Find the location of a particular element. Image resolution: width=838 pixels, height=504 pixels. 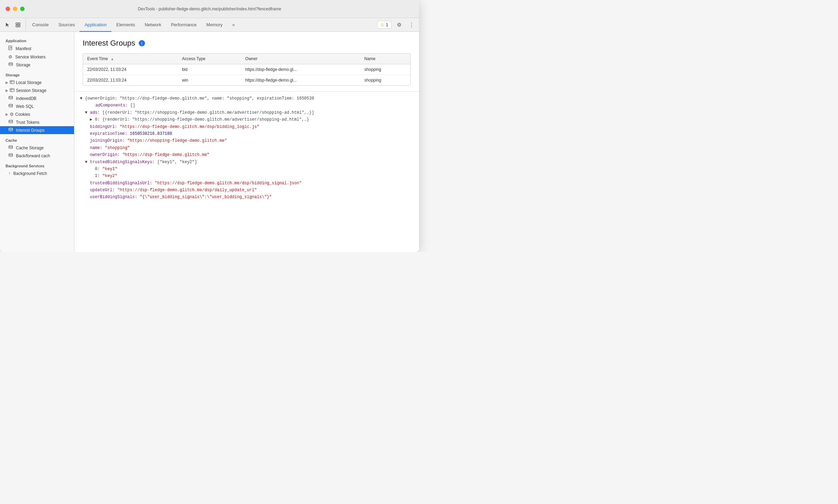

indexeddb-icon is located at coordinates (11, 98).